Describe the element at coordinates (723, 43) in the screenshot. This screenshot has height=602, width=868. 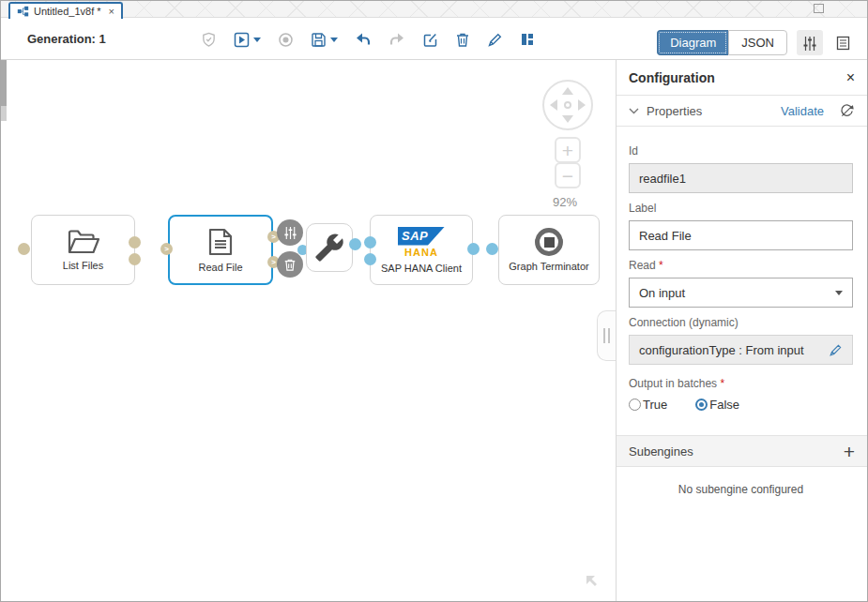
I see `view-toggle: Diagram JSON` at that location.